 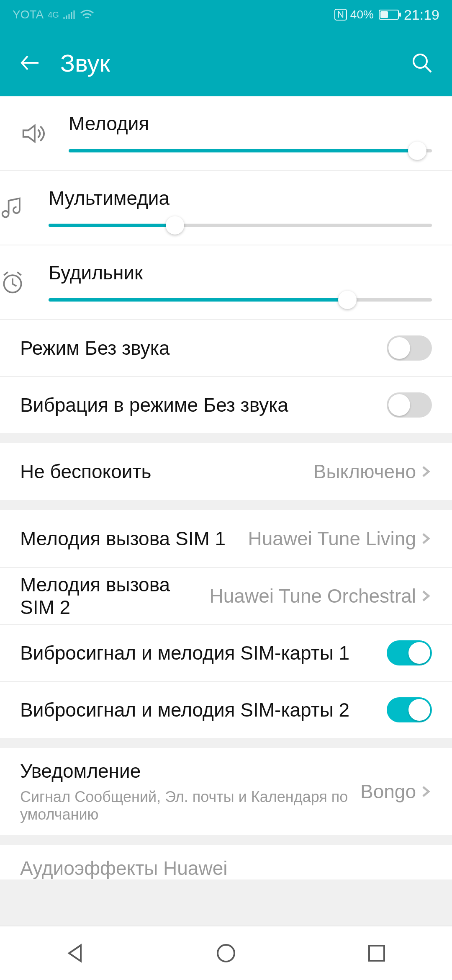 What do you see at coordinates (203, 653) in the screenshot?
I see `vibrate-sim1-label: Вибросигнал и мелодия SIM-карты 1` at bounding box center [203, 653].